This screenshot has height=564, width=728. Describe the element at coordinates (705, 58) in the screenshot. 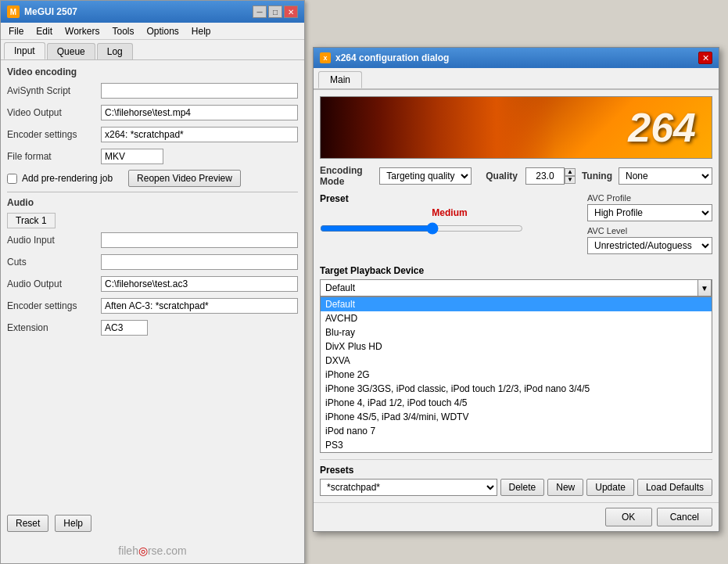

I see `dialog-close-button: ✕` at that location.